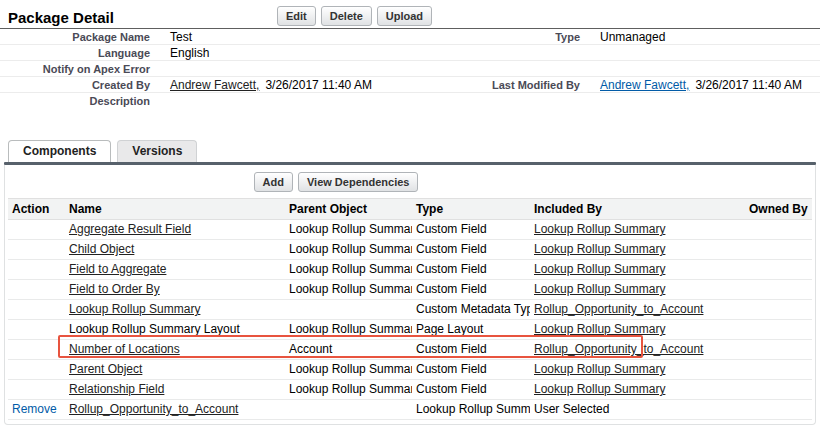 The width and height of the screenshot is (820, 431). Describe the element at coordinates (410, 230) in the screenshot. I see `table-row: Aggregate Result Field Lookup Rollup Sum…` at that location.